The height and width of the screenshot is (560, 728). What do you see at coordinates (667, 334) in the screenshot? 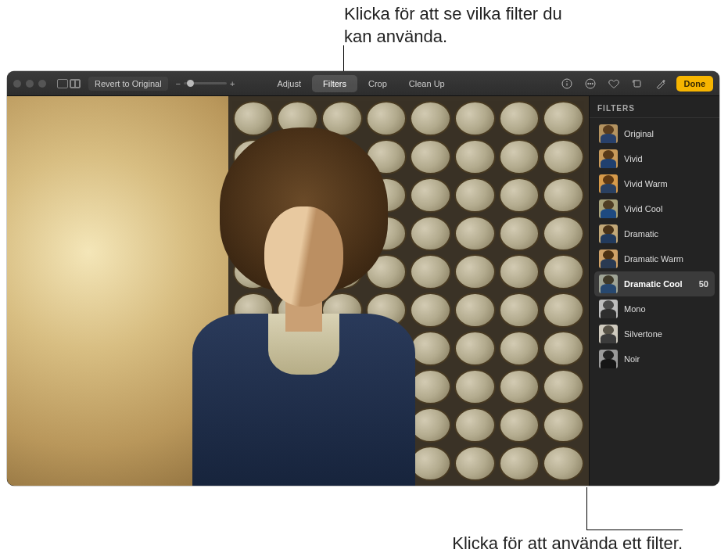
I see `filter-label: Silvertone` at bounding box center [667, 334].